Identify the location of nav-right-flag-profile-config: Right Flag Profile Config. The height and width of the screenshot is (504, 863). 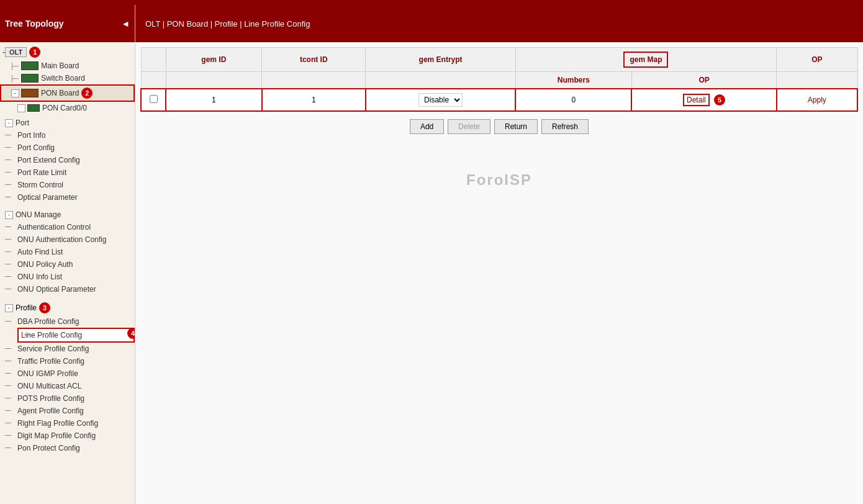
(67, 423).